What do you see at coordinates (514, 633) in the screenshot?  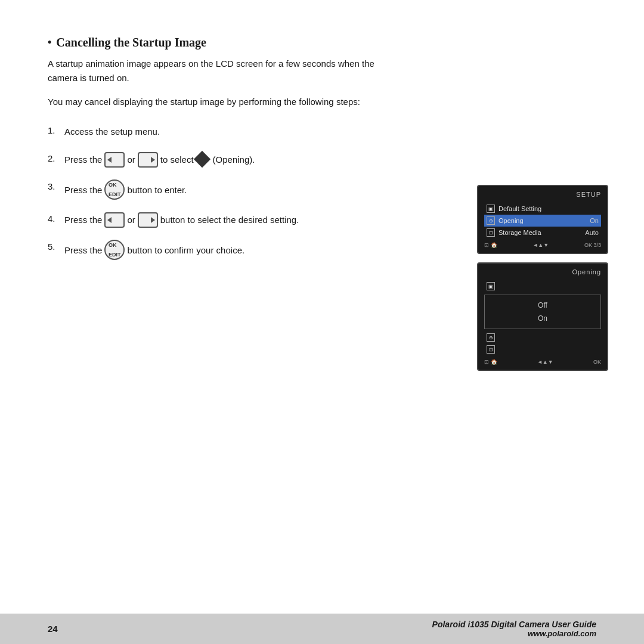 I see `footer-brand-url: www.polaroid.com` at bounding box center [514, 633].